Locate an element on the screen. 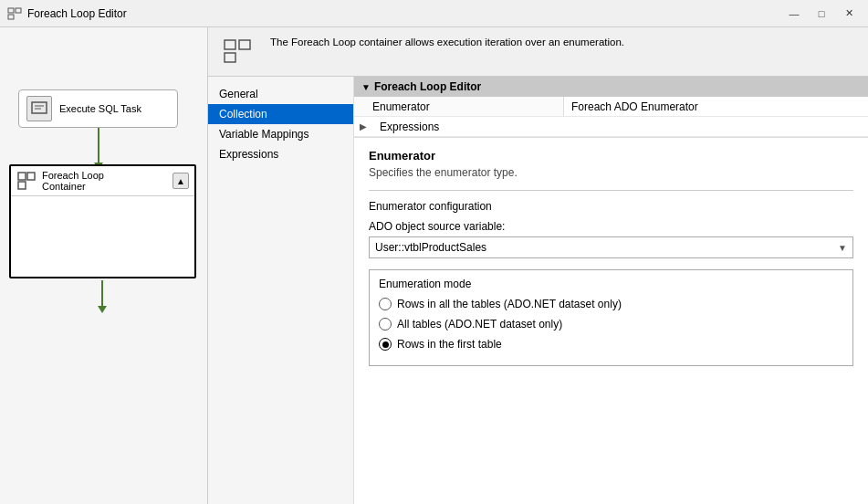 This screenshot has height=504, width=868. enumeration-mode-group: Enumeration mode Rows in all the tables … is located at coordinates (612, 318).